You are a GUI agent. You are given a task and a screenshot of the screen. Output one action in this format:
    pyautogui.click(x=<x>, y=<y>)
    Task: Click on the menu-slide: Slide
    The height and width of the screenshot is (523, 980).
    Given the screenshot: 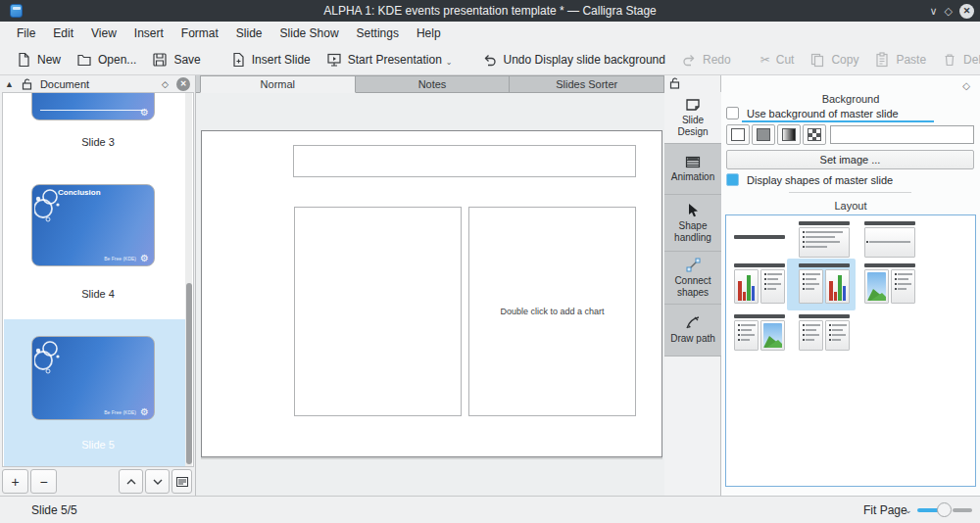 What is the action you would take?
    pyautogui.click(x=249, y=33)
    